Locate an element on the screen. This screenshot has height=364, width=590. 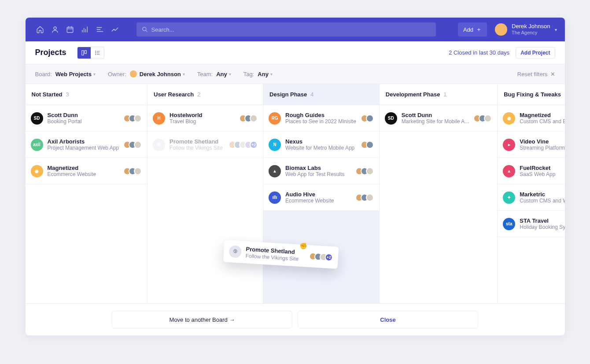
project-card: ➈ Promote Shetland Follow the Vikings Si… is located at coordinates (205, 145).